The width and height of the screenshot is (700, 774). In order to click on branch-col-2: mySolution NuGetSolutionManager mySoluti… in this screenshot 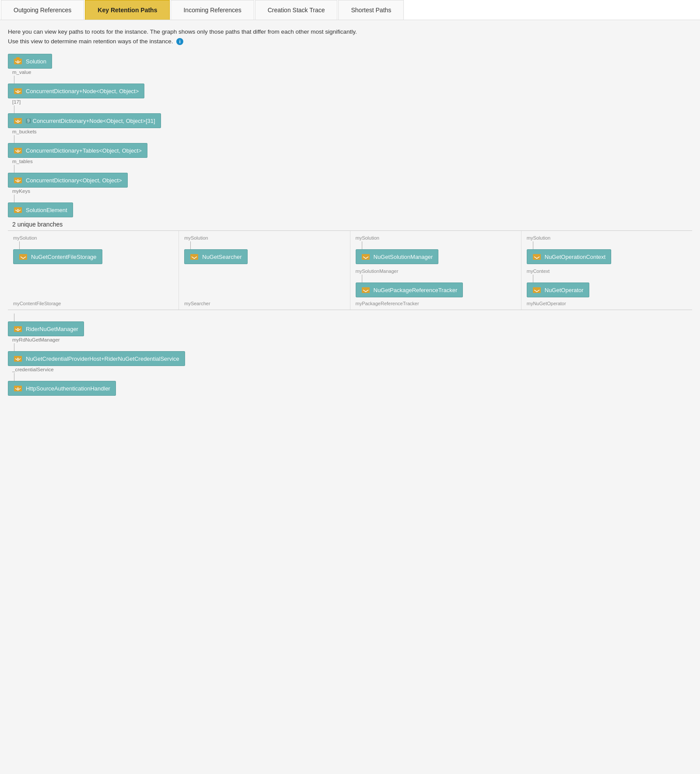, I will do `click(436, 270)`.